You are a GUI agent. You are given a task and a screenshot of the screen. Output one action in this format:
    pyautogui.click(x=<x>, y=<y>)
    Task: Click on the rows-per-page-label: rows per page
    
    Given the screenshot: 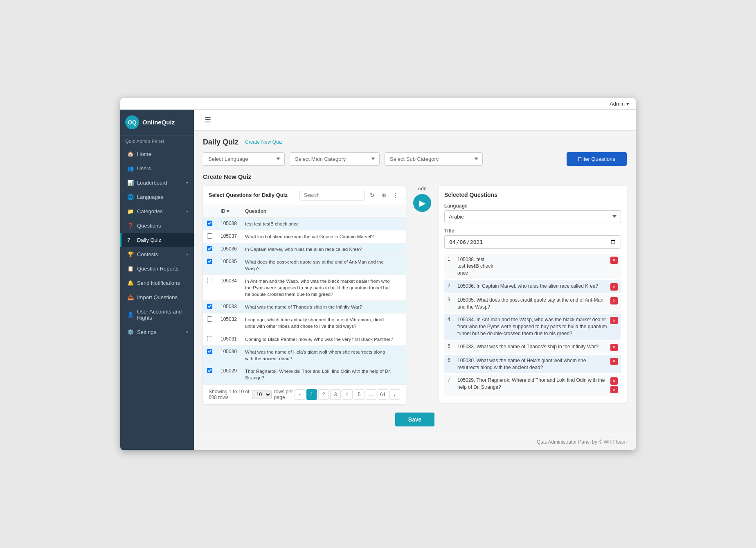 What is the action you would take?
    pyautogui.click(x=284, y=395)
    